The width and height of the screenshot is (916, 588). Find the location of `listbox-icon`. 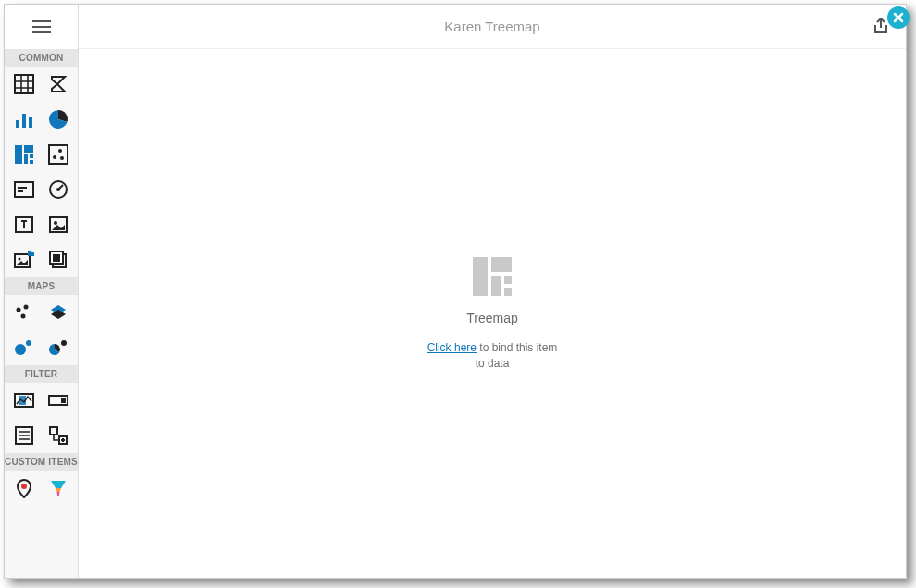

listbox-icon is located at coordinates (24, 435).